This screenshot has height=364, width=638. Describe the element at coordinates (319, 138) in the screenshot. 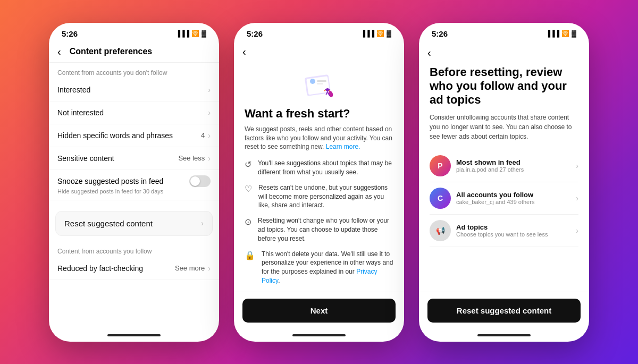

I see `fresh-start-subtitle: We suggest posts, reels and other conten…` at that location.